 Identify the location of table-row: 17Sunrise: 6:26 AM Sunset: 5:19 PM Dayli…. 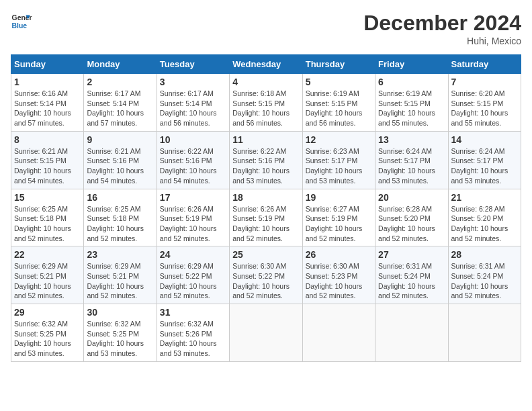
(193, 218).